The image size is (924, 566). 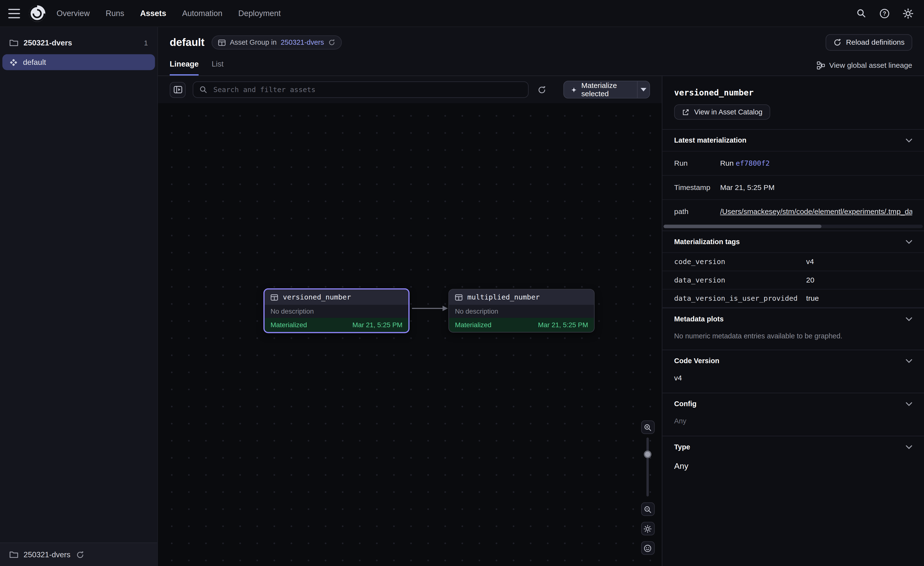 What do you see at coordinates (410, 90) in the screenshot?
I see `graph-toolbar: Materialize selected` at bounding box center [410, 90].